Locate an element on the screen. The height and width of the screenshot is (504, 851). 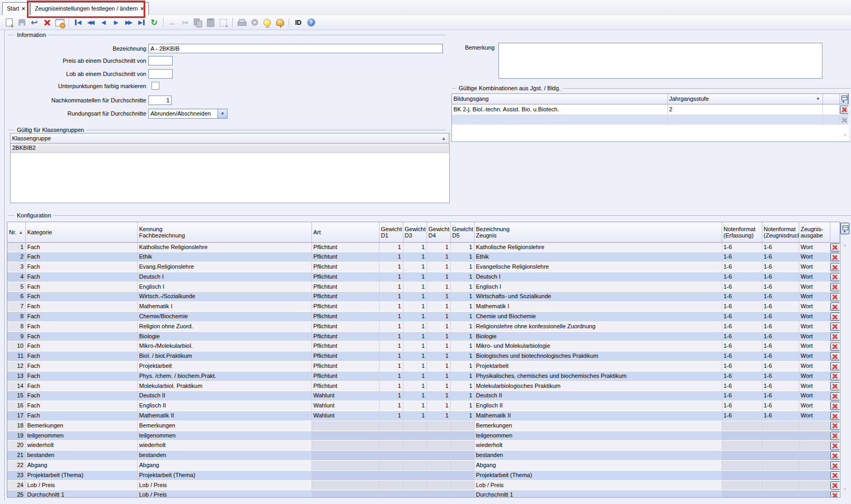
lob-input is located at coordinates (160, 74).